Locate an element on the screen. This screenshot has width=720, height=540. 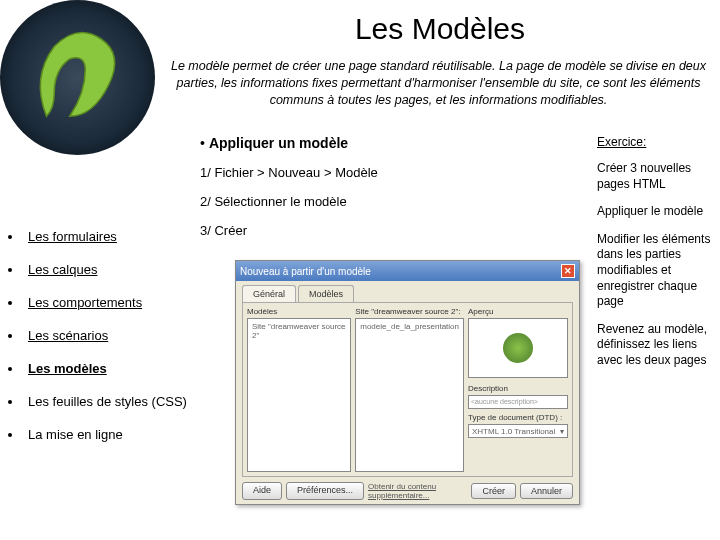
help-button: Aide is located at coordinates (262, 491).